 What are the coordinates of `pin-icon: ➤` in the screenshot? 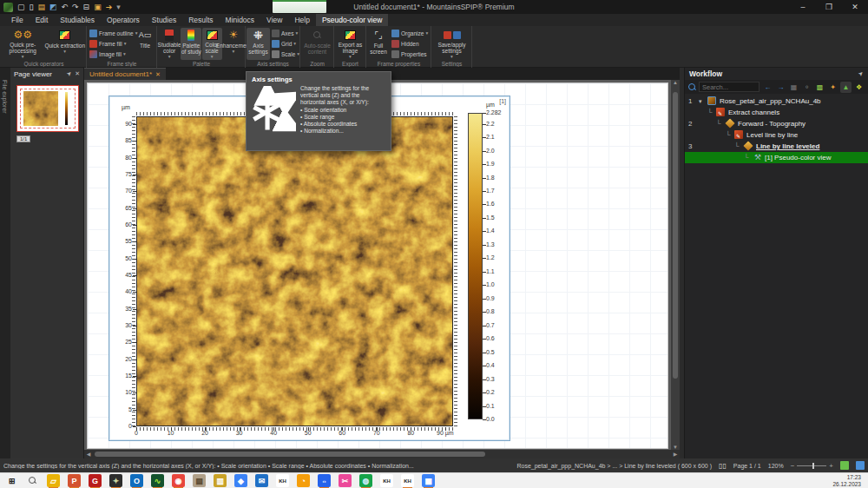 It's located at (69, 74).